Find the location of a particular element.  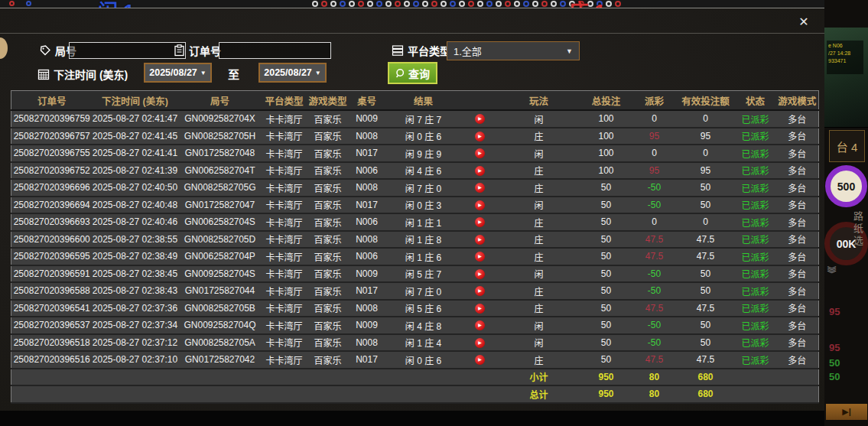

date-from-picker: 2025/08/27 ▼ is located at coordinates (177, 73).